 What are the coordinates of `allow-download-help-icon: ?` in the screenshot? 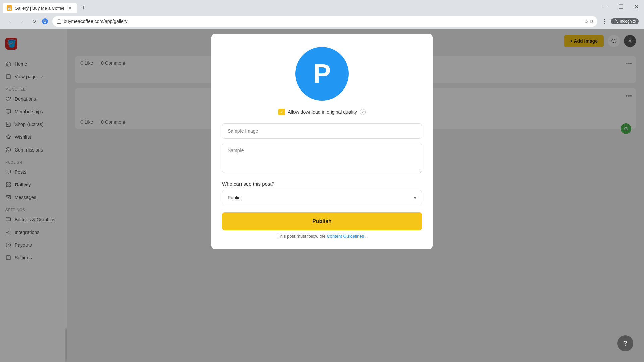 It's located at (363, 112).